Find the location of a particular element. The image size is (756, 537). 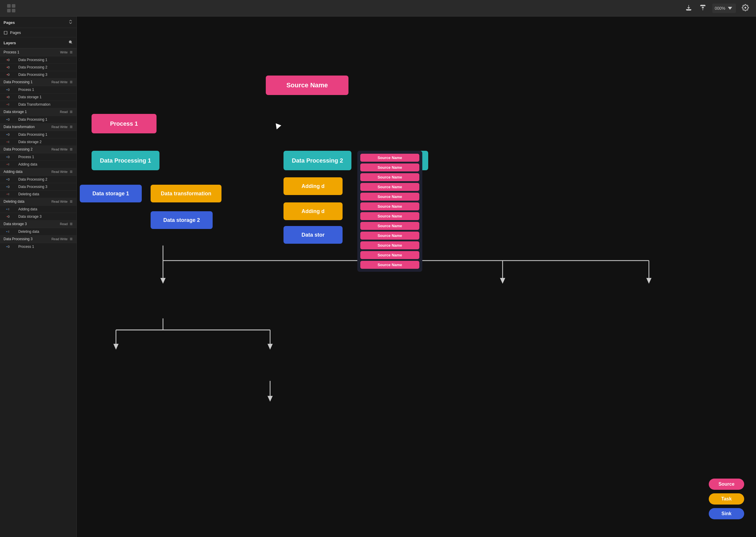

layer-item-datastorage3: Data storage 3 is located at coordinates (46, 217).